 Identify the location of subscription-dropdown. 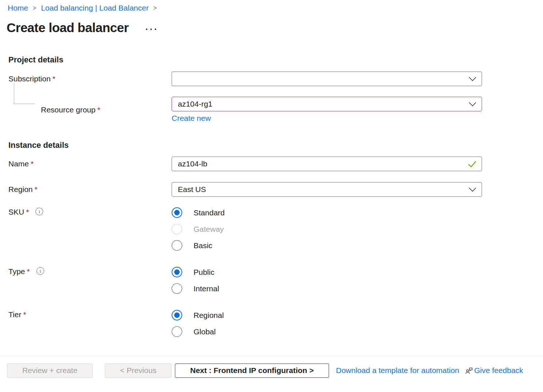
(327, 79).